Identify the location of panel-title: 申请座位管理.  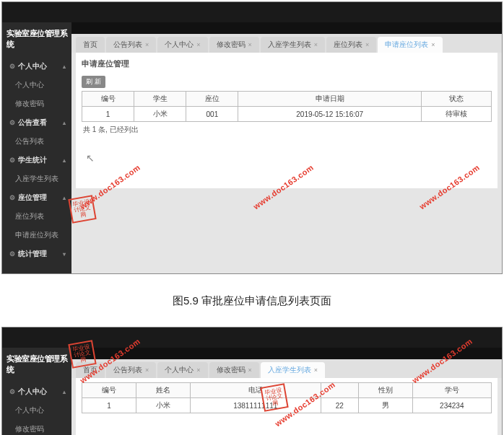
(287, 65).